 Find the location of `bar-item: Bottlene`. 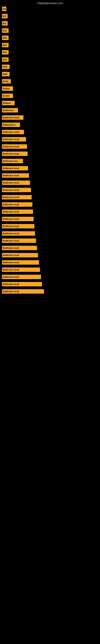

bar-item: Bottlene is located at coordinates (8, 103).